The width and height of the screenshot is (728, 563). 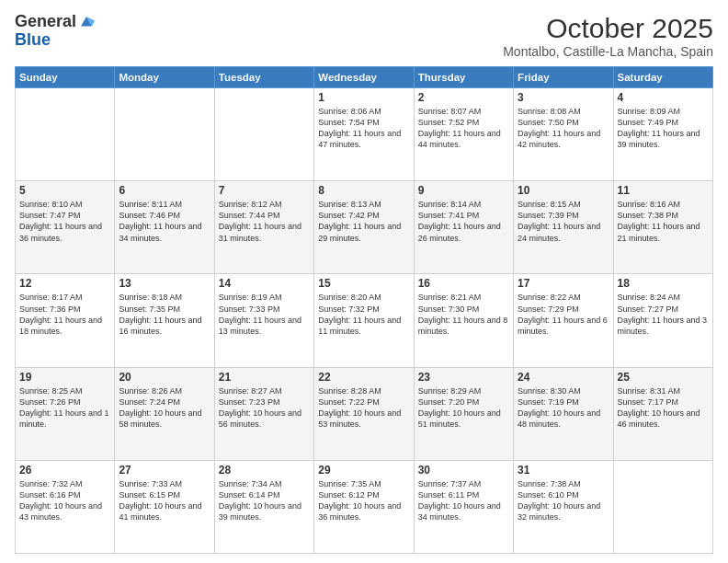 What do you see at coordinates (164, 315) in the screenshot?
I see `day-info: Sunrise: 8:18 AMSunset: 7:35 PMDaylight:…` at bounding box center [164, 315].